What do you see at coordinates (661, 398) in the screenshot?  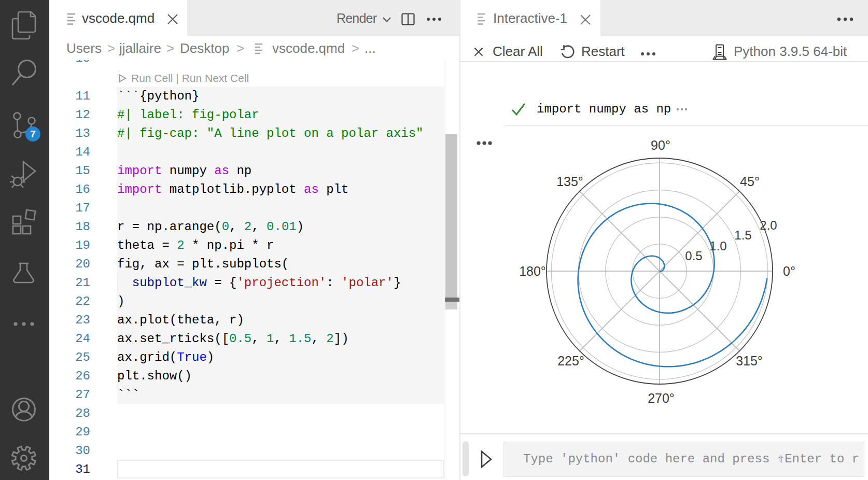 I see `svg-text: 270°` at bounding box center [661, 398].